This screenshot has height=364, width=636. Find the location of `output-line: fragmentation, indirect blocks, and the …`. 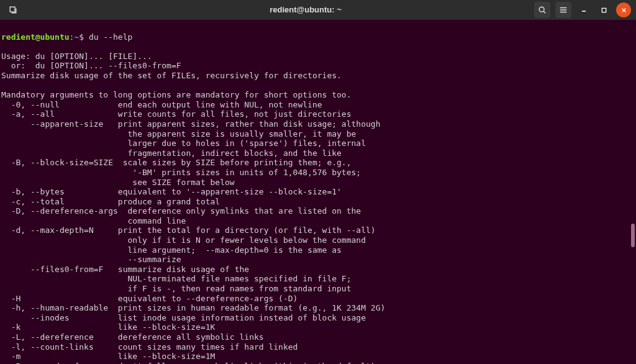

output-line: fragmentation, indirect blocks, and the … is located at coordinates (318, 153).